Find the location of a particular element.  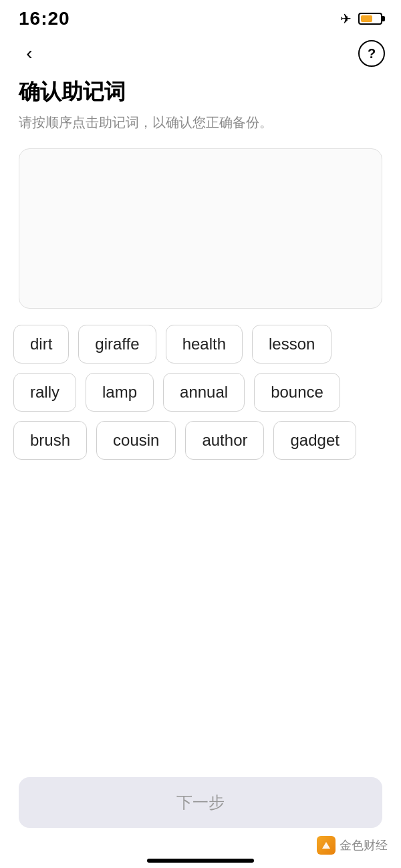

page-title: 确认助记词 is located at coordinates (200, 92).